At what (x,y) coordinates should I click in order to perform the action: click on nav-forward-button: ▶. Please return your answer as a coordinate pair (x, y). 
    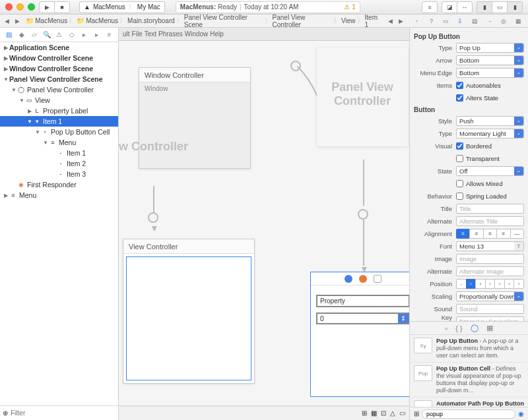
    Looking at the image, I should click on (18, 21).